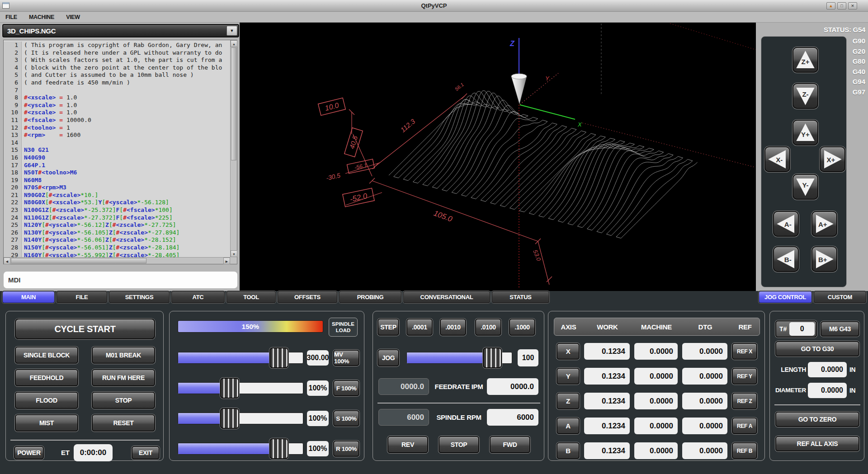 The height and width of the screenshot is (474, 868). What do you see at coordinates (831, 6) in the screenshot?
I see `raise-window-icon: ▲` at bounding box center [831, 6].